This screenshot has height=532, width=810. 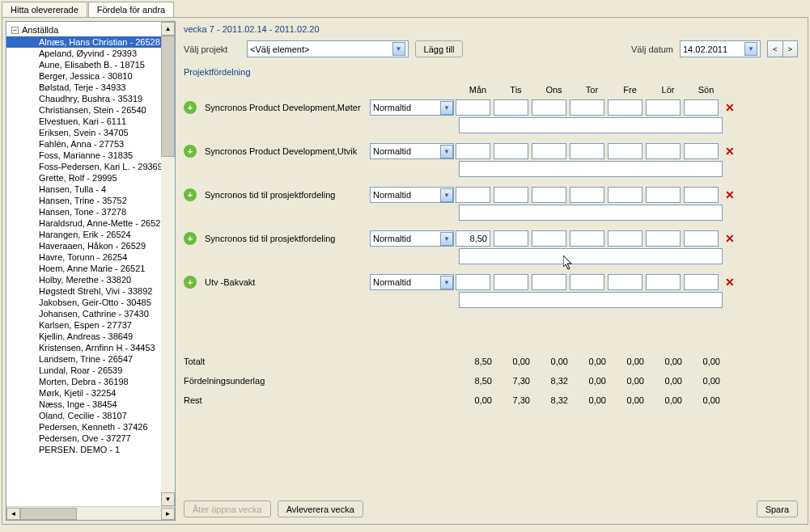 What do you see at coordinates (84, 427) in the screenshot?
I see `tree-item: Pedersen, Kenneth - 37426` at bounding box center [84, 427].